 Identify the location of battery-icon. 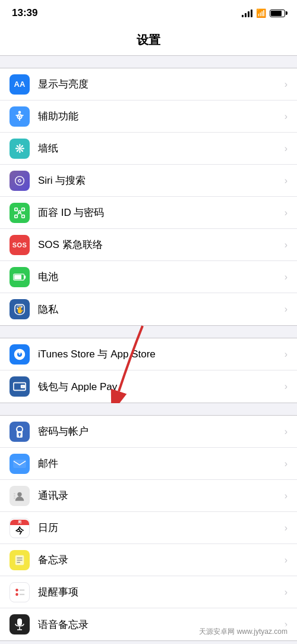
(277, 13).